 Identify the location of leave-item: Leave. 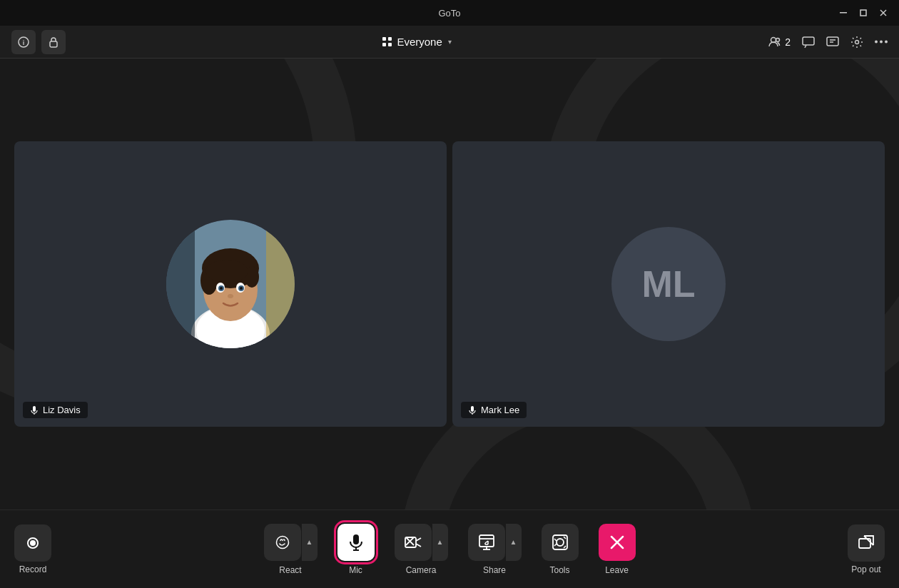
(617, 549).